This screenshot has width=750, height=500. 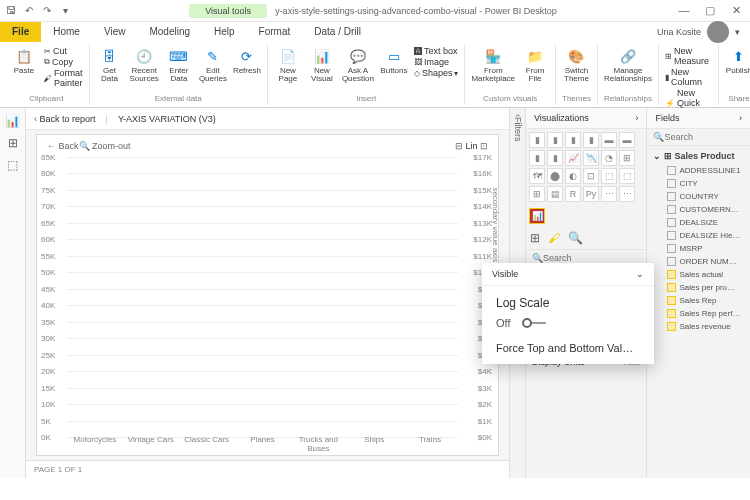 What do you see at coordinates (688, 56) in the screenshot?
I see `new-measure-button: ⊞ New Measure` at bounding box center [688, 56].